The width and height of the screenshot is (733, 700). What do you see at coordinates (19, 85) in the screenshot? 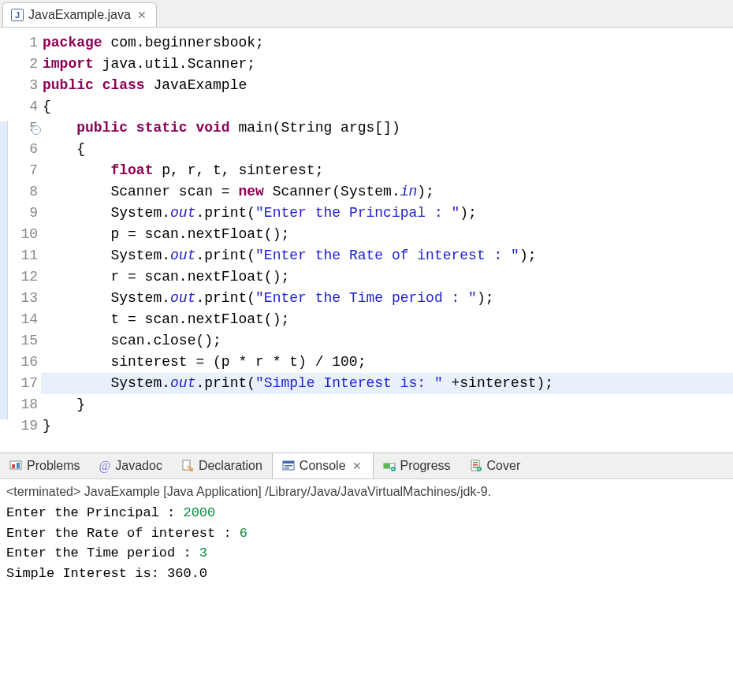
I see `line-number: 3` at bounding box center [19, 85].